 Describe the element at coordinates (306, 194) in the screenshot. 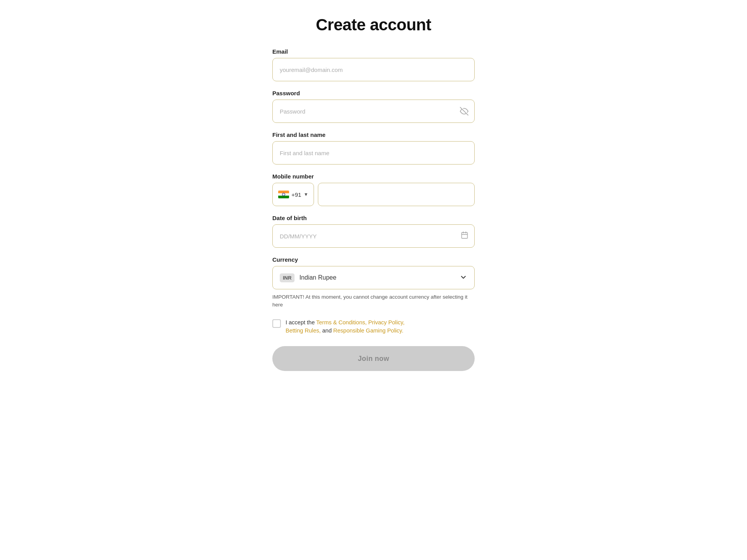

I see `country-chevron-icon: ▼` at that location.